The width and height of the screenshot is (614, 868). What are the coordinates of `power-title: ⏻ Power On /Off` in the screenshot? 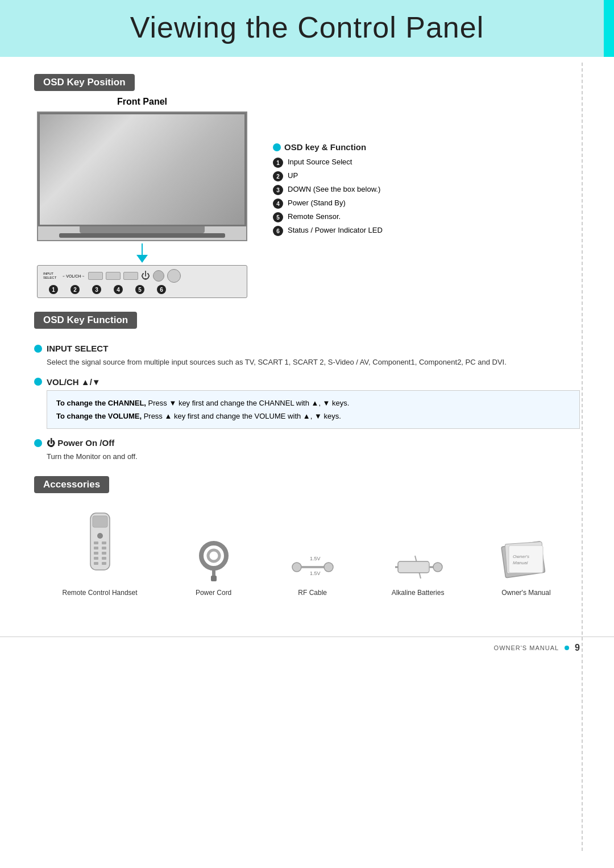 It's located at (307, 443).